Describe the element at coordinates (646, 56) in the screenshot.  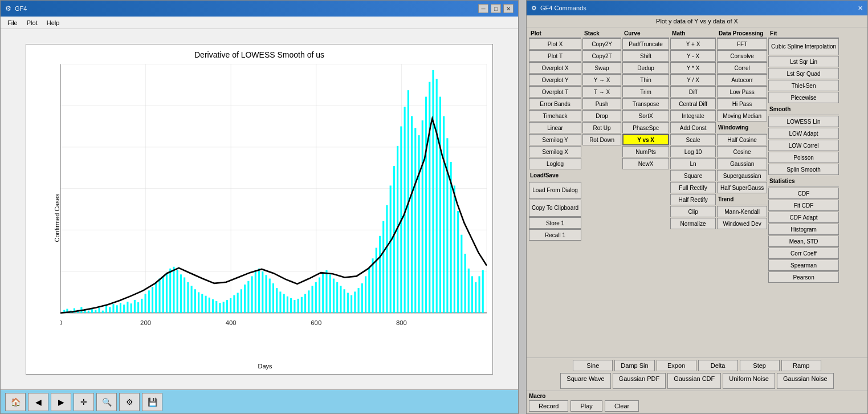
I see `shift-button: Shift` at that location.